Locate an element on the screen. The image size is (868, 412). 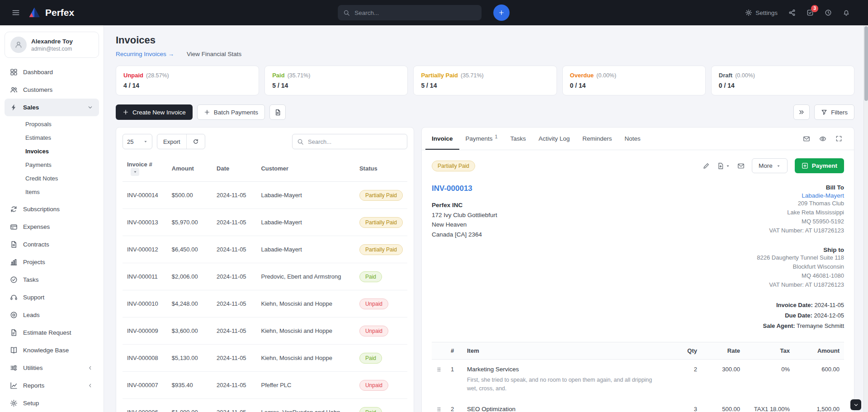
invoices-report-button is located at coordinates (278, 112).